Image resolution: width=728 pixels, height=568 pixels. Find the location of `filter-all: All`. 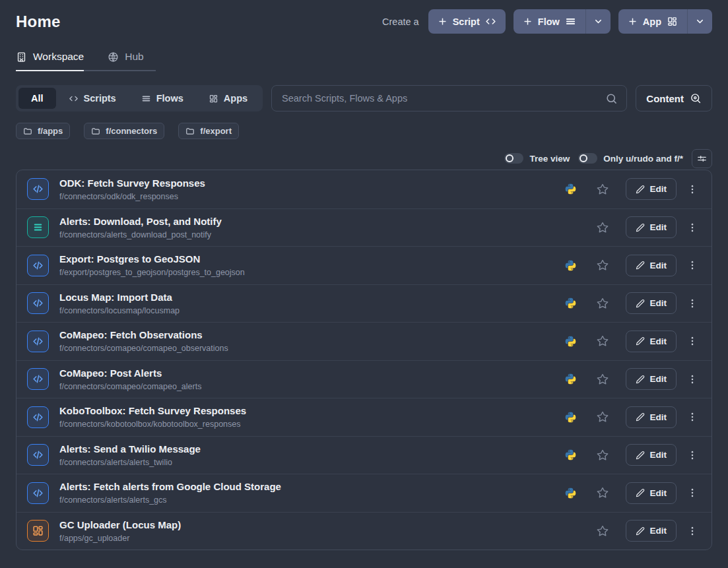

filter-all: All is located at coordinates (37, 98).